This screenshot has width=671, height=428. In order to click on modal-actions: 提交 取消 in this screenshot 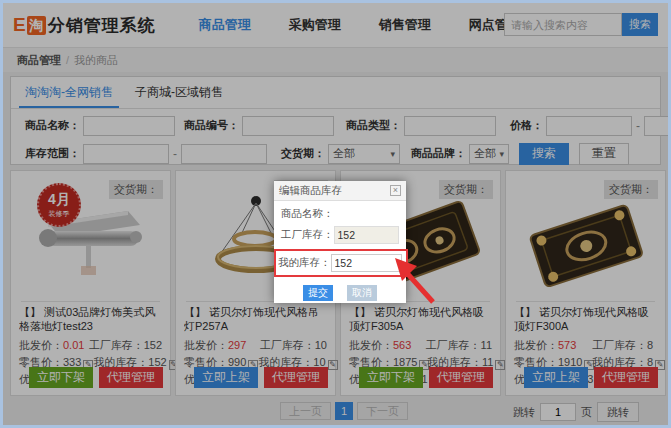, I will do `click(340, 293)`.